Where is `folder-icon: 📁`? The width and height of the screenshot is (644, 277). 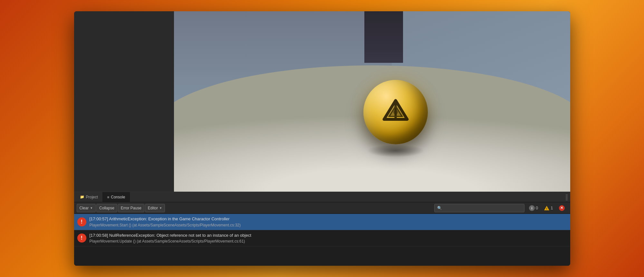
folder-icon: 📁 is located at coordinates (82, 197).